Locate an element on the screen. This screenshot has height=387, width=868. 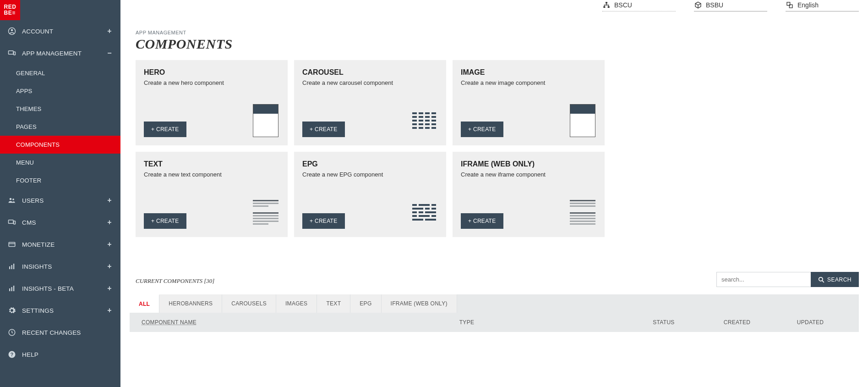
tab-iframe: IFRAME (WEB ONLY) is located at coordinates (420, 304).